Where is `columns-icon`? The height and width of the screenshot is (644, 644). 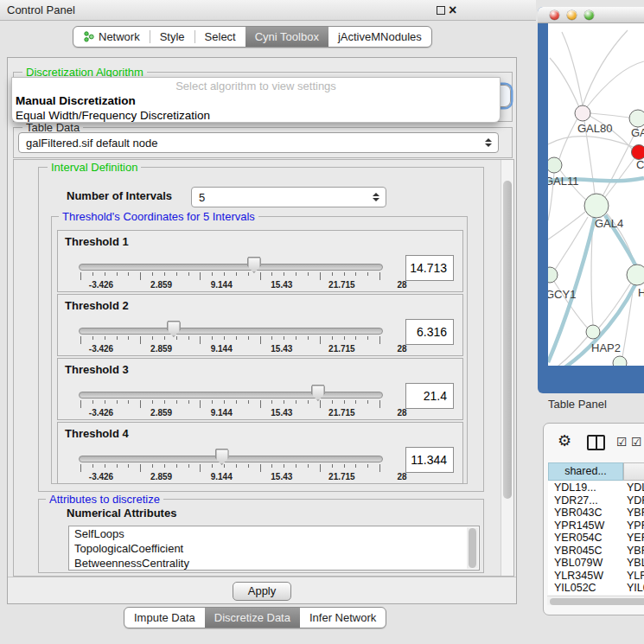
columns-icon is located at coordinates (596, 443).